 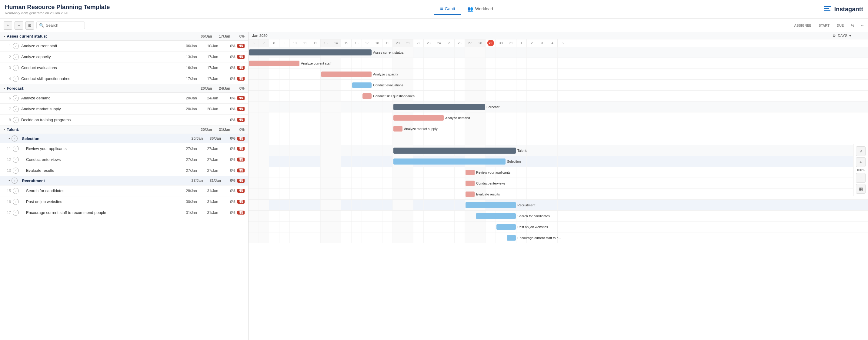 I want to click on gantt-row: Recruitment, so click(x=558, y=205).